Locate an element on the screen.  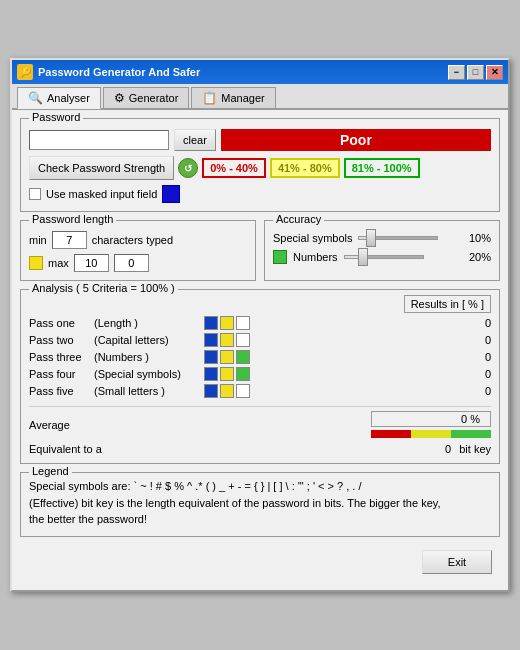
results-header: Results in [ % ] is located at coordinates (448, 304).